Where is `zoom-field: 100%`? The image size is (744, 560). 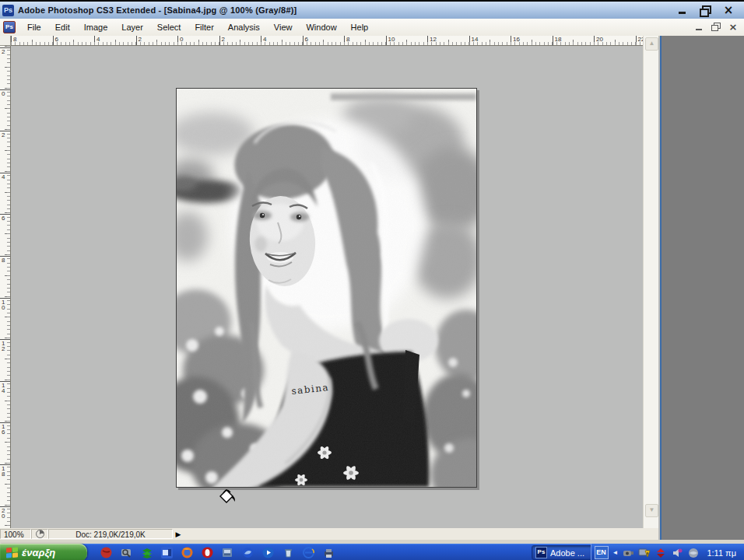 zoom-field: 100% is located at coordinates (16, 534).